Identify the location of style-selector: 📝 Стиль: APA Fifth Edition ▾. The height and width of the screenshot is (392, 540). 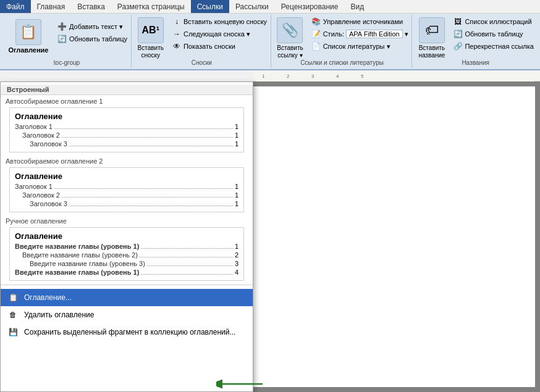
(360, 34).